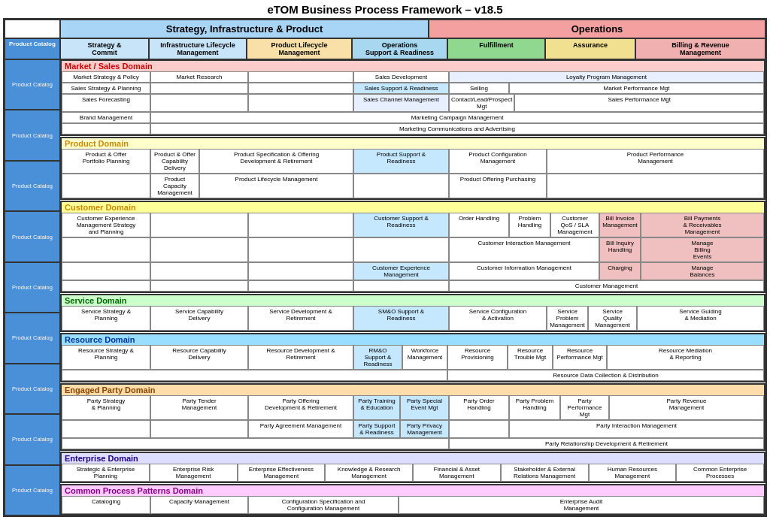 Image resolution: width=770 pixels, height=532 pixels. I want to click on cust-blank12, so click(301, 286).